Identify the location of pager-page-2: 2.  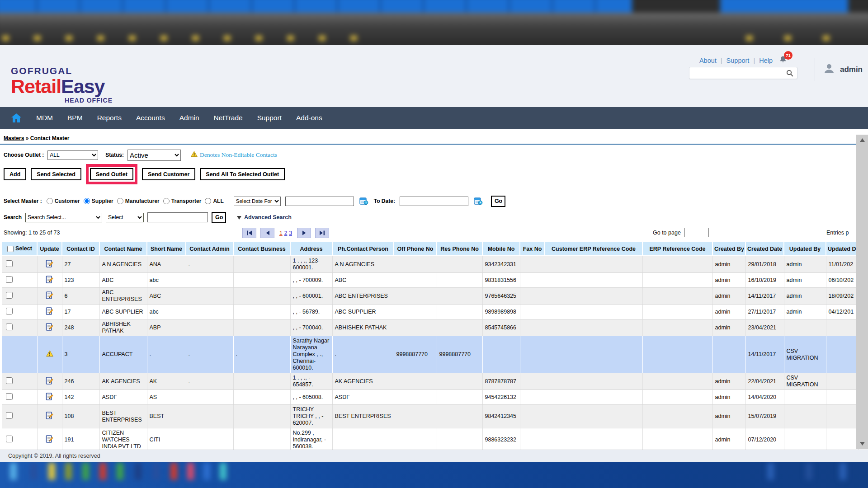
(286, 233).